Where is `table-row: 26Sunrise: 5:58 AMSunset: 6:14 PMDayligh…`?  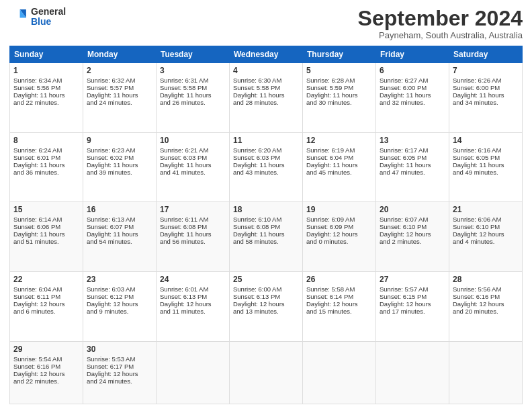
table-row: 26Sunrise: 5:58 AMSunset: 6:14 PMDayligh… is located at coordinates (340, 307).